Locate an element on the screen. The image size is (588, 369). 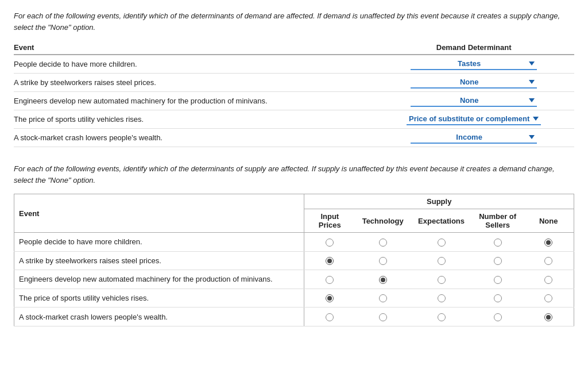
supply-table-row: A strike by steelworkers raises steel pr… is located at coordinates (294, 261).